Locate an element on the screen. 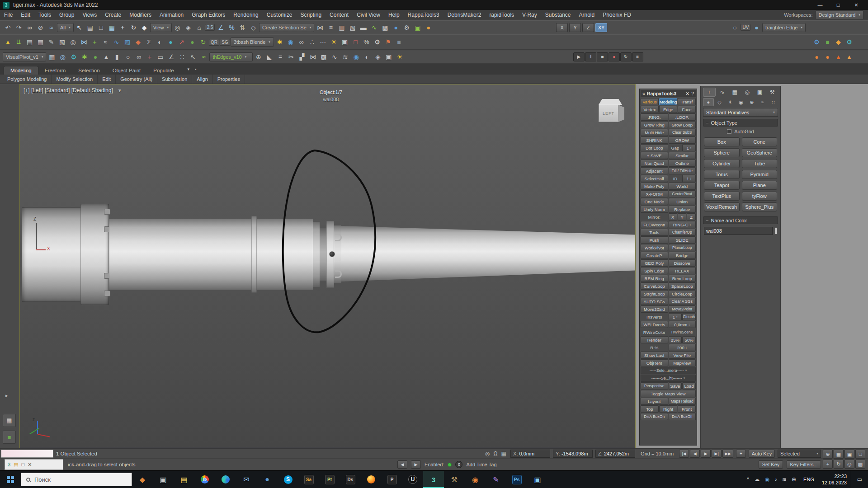 The image size is (868, 488). object-type-rollout: Object Type is located at coordinates (741, 123).